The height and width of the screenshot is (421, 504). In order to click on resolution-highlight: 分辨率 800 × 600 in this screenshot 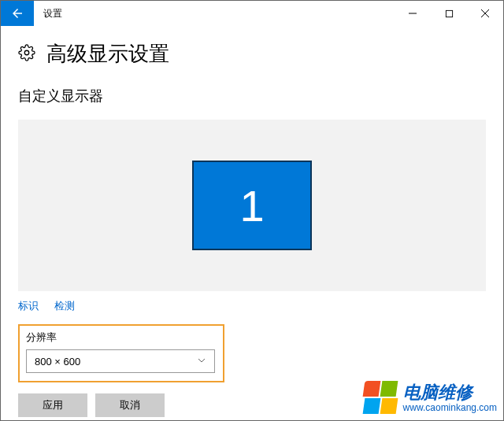, I will do `click(121, 353)`.